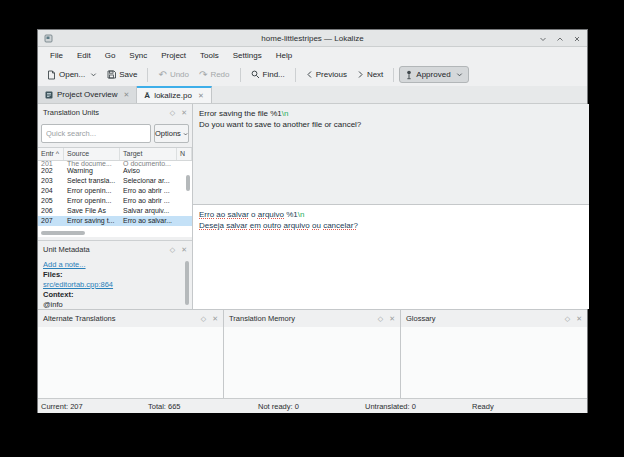 This screenshot has height=457, width=624. Describe the element at coordinates (148, 181) in the screenshot. I see `table-cell: Selecionar ar...` at that location.